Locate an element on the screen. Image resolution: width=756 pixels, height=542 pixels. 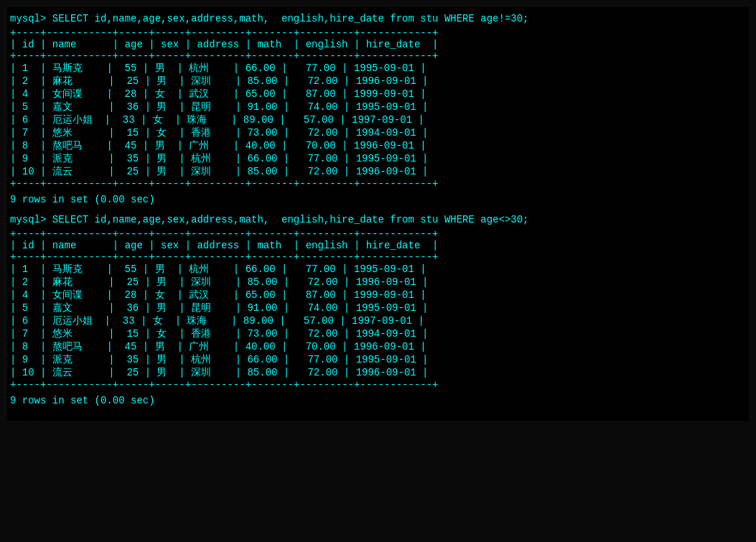
row1-9: | 10 | 流云 | 25 | 男 | 深圳 | 85.00 | 72.00 … is located at coordinates (378, 172).